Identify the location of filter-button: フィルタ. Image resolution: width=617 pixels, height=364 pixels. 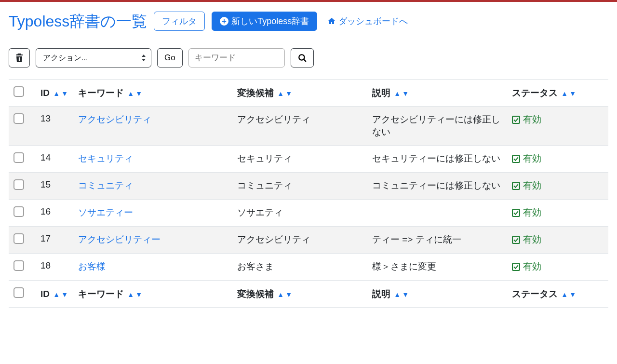
(179, 21).